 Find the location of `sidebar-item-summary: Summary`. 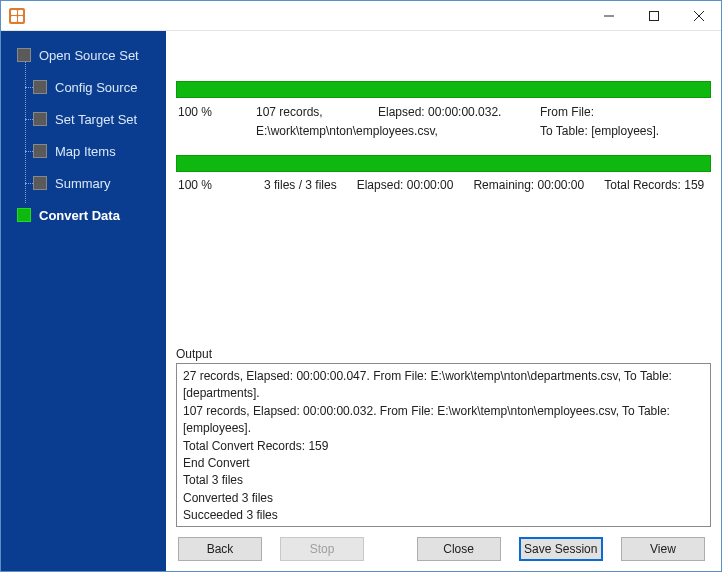

sidebar-item-summary: Summary is located at coordinates (84, 183).